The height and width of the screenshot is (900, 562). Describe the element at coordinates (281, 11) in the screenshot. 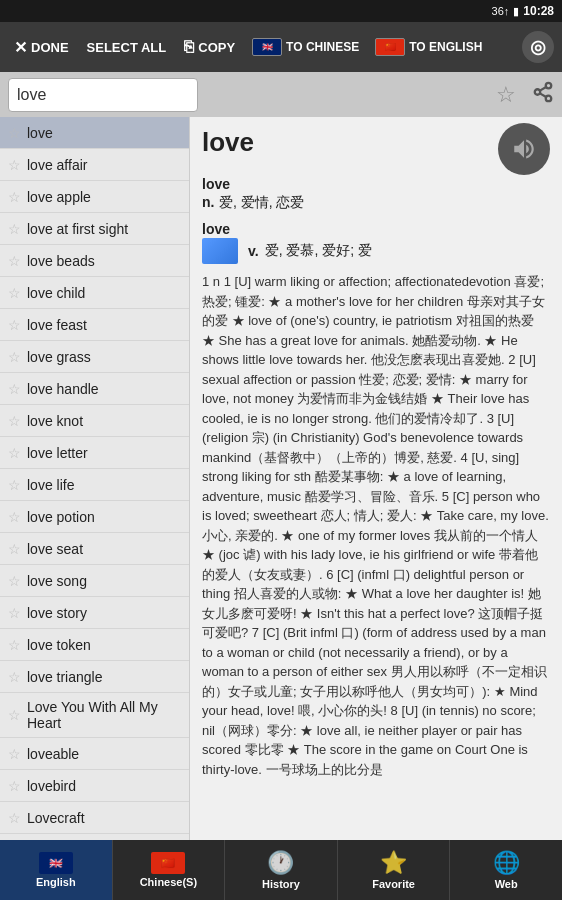

I see `status-bar: 36↑ ▮ 10:28` at that location.